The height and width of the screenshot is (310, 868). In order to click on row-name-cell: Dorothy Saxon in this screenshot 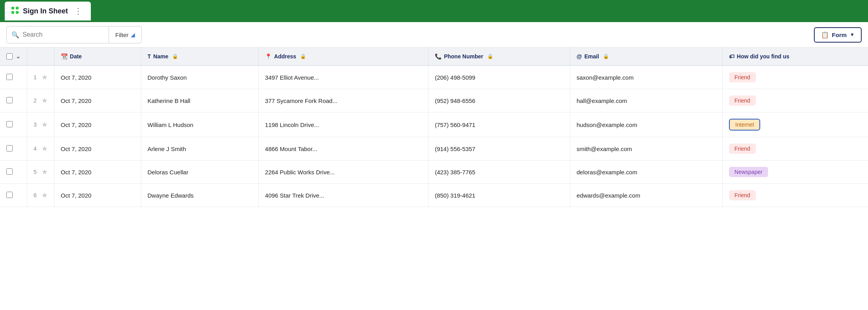, I will do `click(200, 77)`.